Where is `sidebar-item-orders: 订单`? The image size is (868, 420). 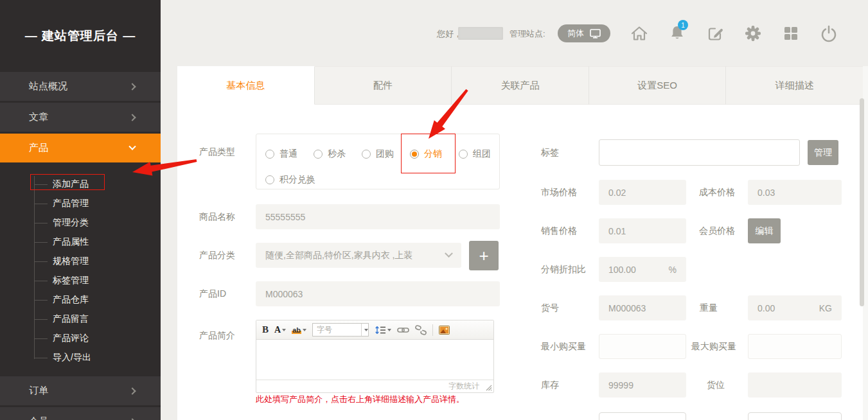
sidebar-item-orders: 订单 is located at coordinates (80, 390).